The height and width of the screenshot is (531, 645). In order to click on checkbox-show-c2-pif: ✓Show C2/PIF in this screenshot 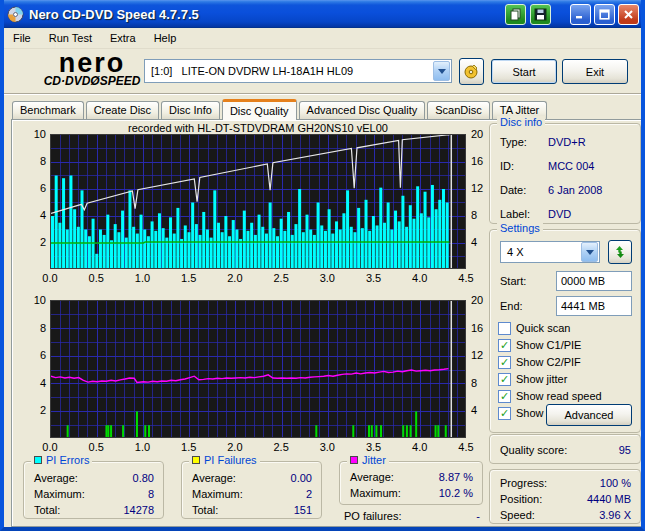, I will do `click(566, 362)`.